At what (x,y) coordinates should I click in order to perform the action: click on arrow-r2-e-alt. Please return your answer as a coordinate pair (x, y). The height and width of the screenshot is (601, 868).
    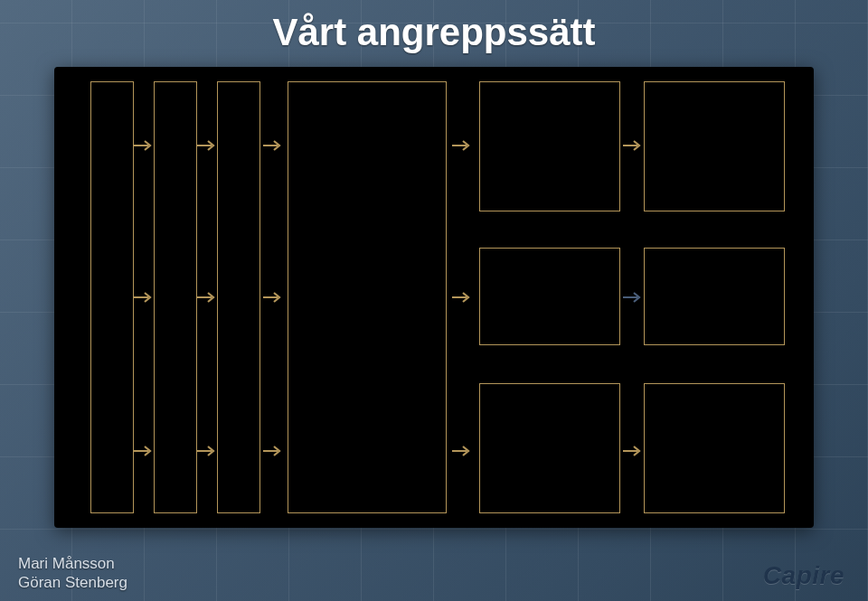
    Looking at the image, I should click on (634, 297).